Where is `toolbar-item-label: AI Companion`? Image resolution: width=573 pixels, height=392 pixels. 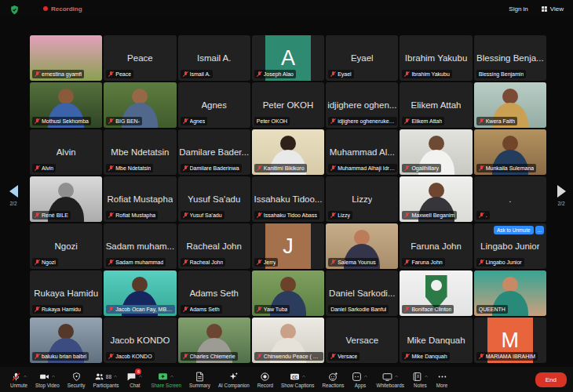
toolbar-item-label: AI Companion is located at coordinates (234, 386).